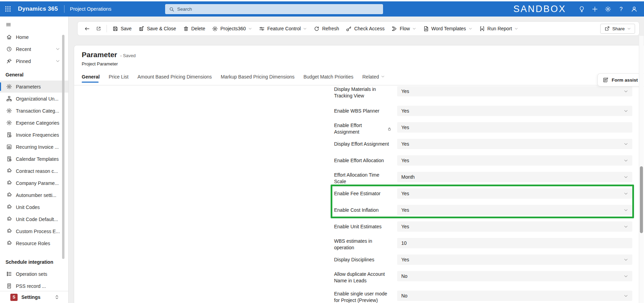 The width and height of the screenshot is (644, 303). Describe the element at coordinates (34, 49) in the screenshot. I see `sidebar-item: Recent` at that location.